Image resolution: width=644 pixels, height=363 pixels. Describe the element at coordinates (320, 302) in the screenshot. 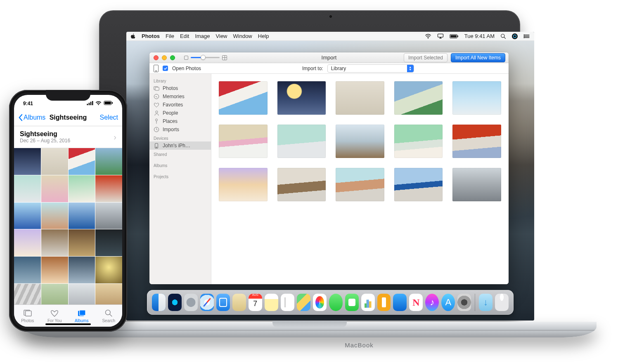

I see `dock-photos-icon` at that location.